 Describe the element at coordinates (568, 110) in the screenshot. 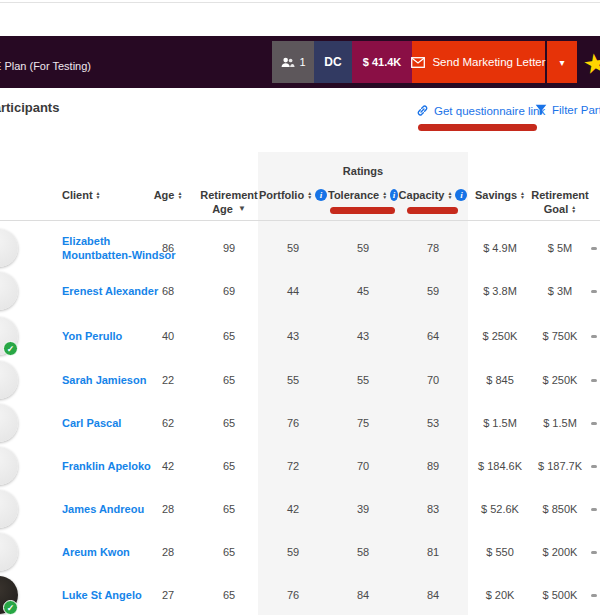

I see `filter-participants-link: Filter Participants` at that location.